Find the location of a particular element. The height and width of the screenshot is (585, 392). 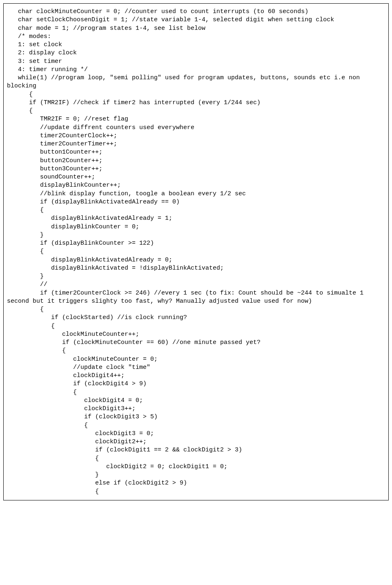

code-line: //update clock "time" is located at coordinates (196, 368).